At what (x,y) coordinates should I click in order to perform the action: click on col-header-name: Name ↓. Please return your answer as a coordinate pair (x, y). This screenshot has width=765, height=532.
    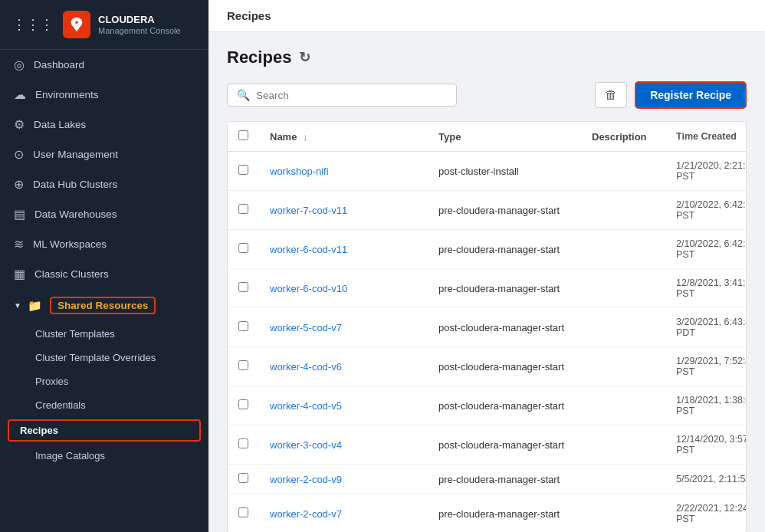
    Looking at the image, I should click on (343, 136).